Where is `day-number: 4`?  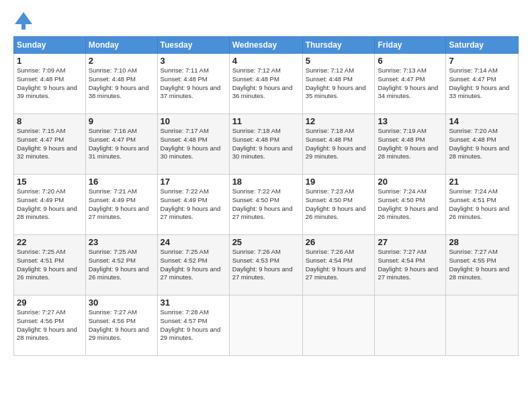
day-number: 4 is located at coordinates (266, 60).